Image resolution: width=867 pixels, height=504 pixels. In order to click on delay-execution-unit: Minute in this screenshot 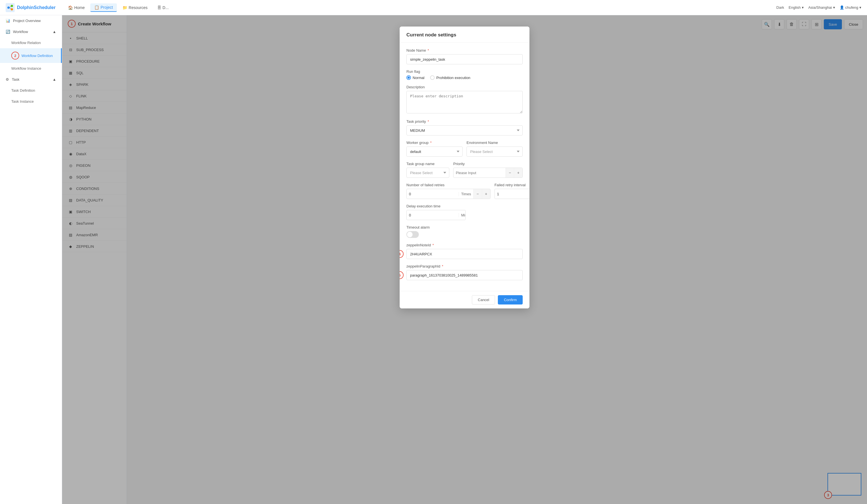, I will do `click(462, 215)`.